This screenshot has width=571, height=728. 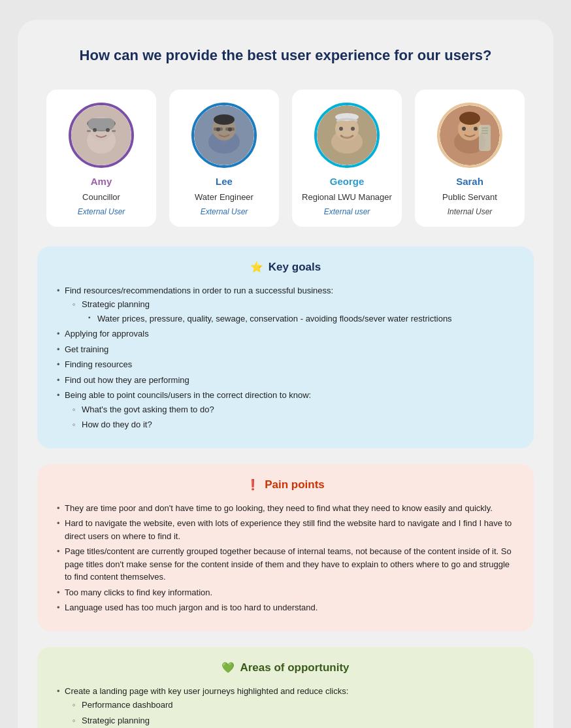 What do you see at coordinates (101, 197) in the screenshot?
I see `persona-role-amy: Councillor` at bounding box center [101, 197].